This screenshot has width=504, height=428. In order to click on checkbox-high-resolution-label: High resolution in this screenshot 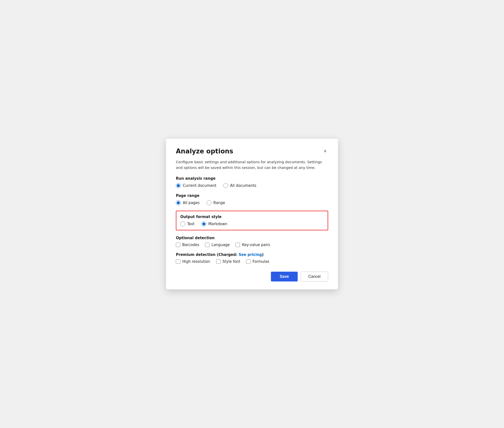, I will do `click(196, 262)`.